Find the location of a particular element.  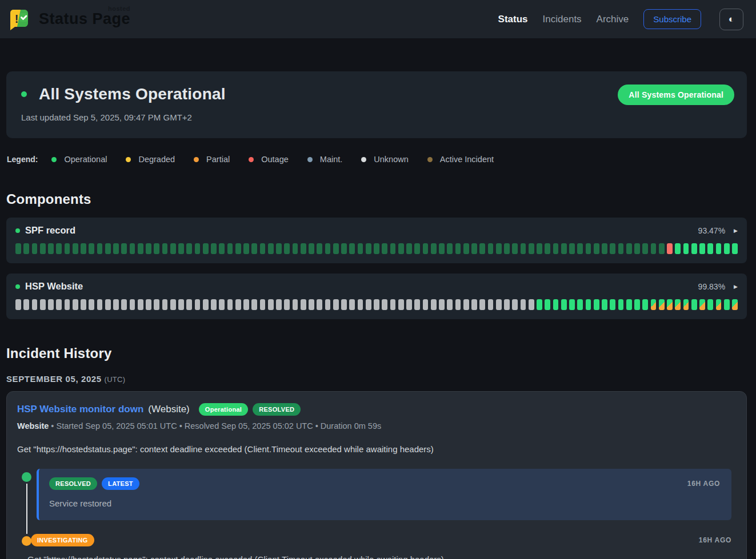

component-card-hsp-website: HSP Website99.83%▶ is located at coordinates (377, 296).